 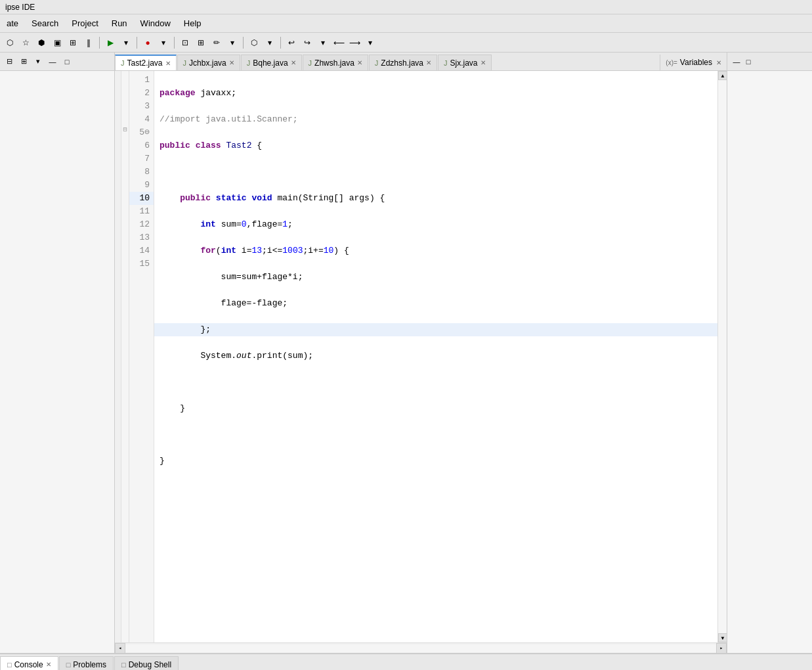 I want to click on code-line-8: sum=sum+flage*i;, so click(x=436, y=277).